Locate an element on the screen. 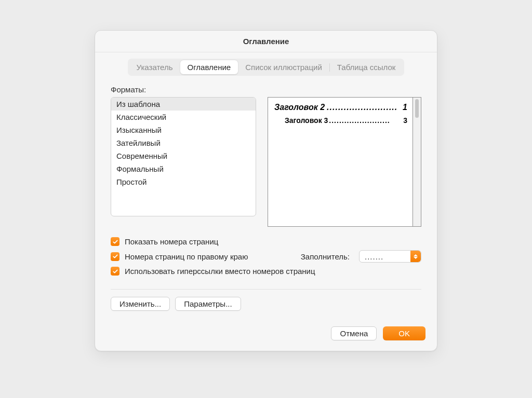 The width and height of the screenshot is (532, 398). formats-listbox: Из шаблона Классический Изысканный Затей… is located at coordinates (183, 157).